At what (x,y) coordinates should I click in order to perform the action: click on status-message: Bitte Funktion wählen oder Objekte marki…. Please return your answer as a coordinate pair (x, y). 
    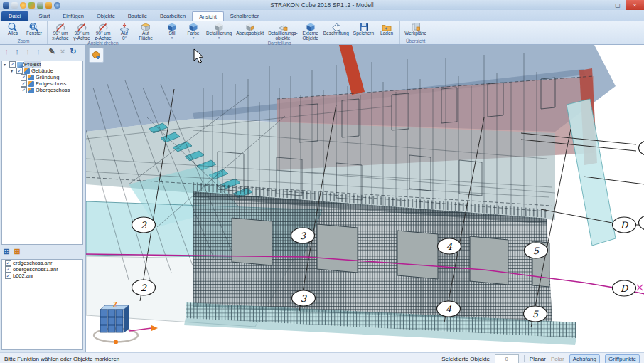
    Looking at the image, I should click on (62, 359).